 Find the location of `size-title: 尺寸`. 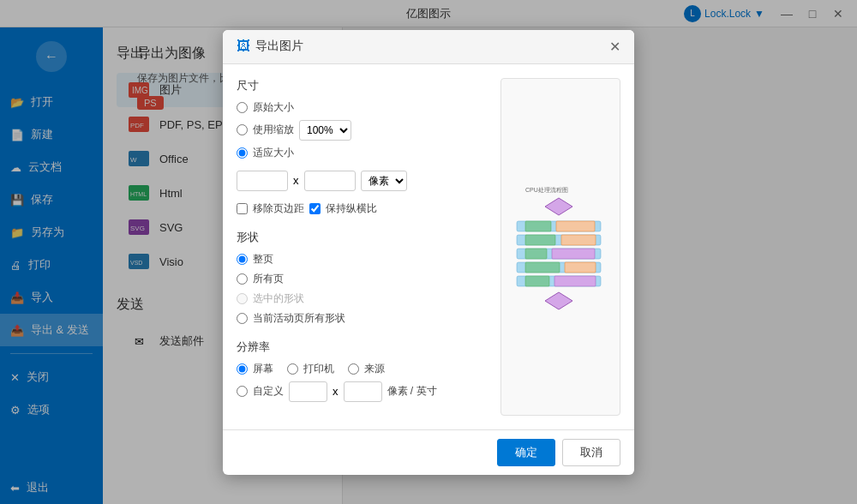

size-title: 尺寸 is located at coordinates (362, 86).